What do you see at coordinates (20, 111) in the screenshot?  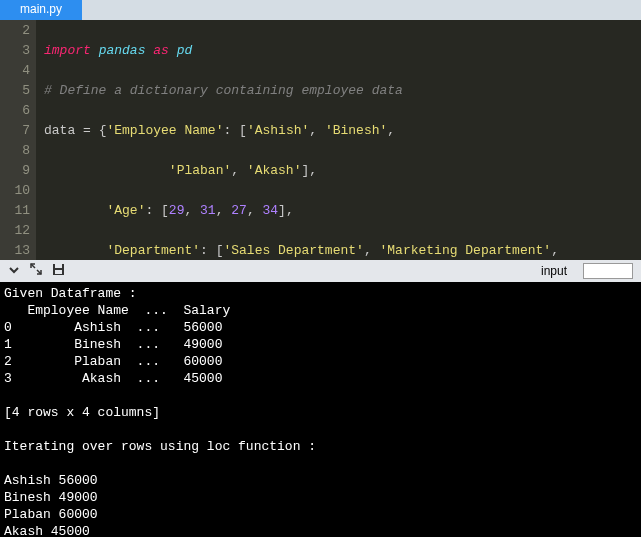 I see `line-number: 6` at bounding box center [20, 111].